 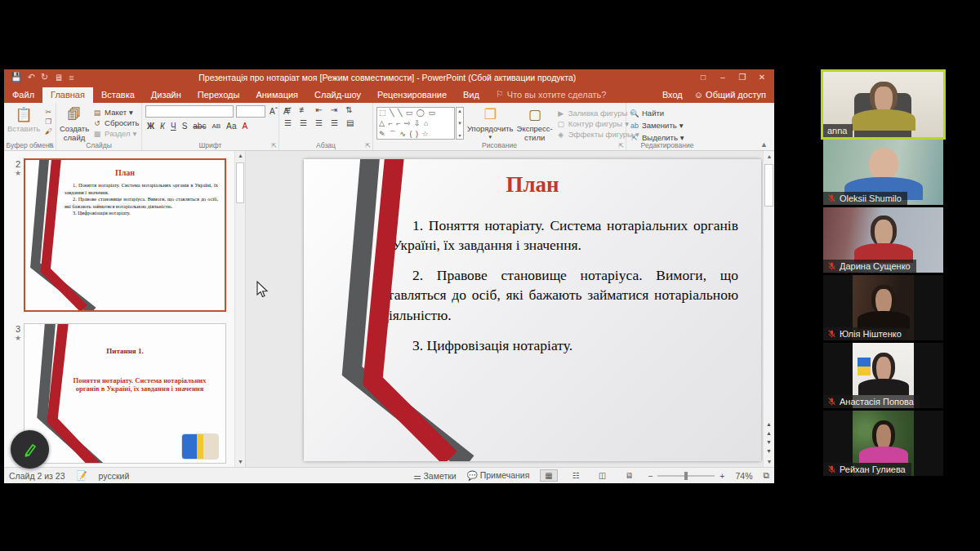 What do you see at coordinates (42, 77) in the screenshot?
I see `quick-access-toolbar: 💾 ↶ ↻ 🖥 ≡` at bounding box center [42, 77].